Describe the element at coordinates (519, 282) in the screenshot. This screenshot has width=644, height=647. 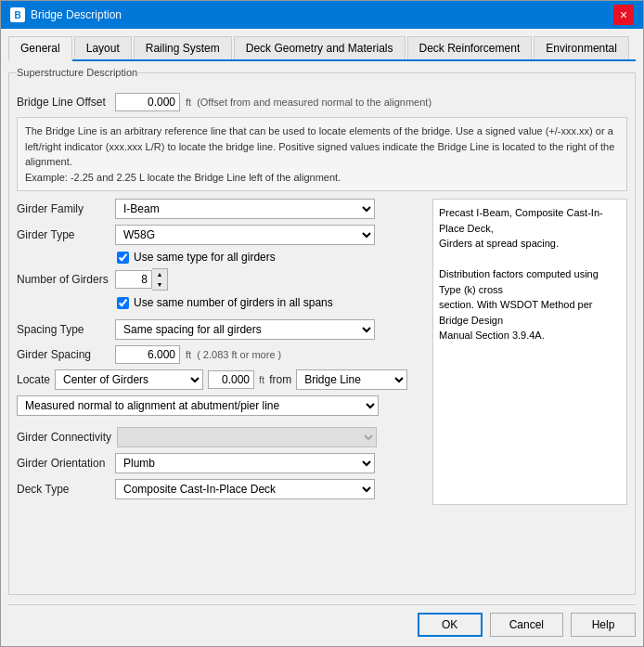
I see `right-panel-line4: Distribution factors computed using Type…` at that location.